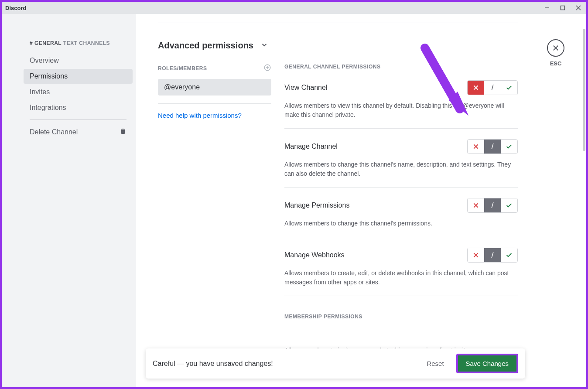  I want to click on sidebar-item-integrations: Integrations, so click(78, 108).